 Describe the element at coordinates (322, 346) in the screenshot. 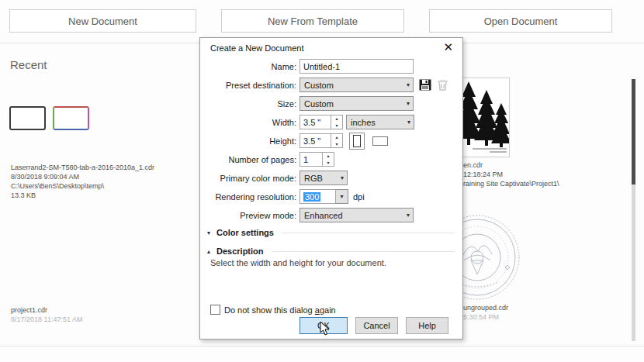

I see `bottom-divider` at that location.